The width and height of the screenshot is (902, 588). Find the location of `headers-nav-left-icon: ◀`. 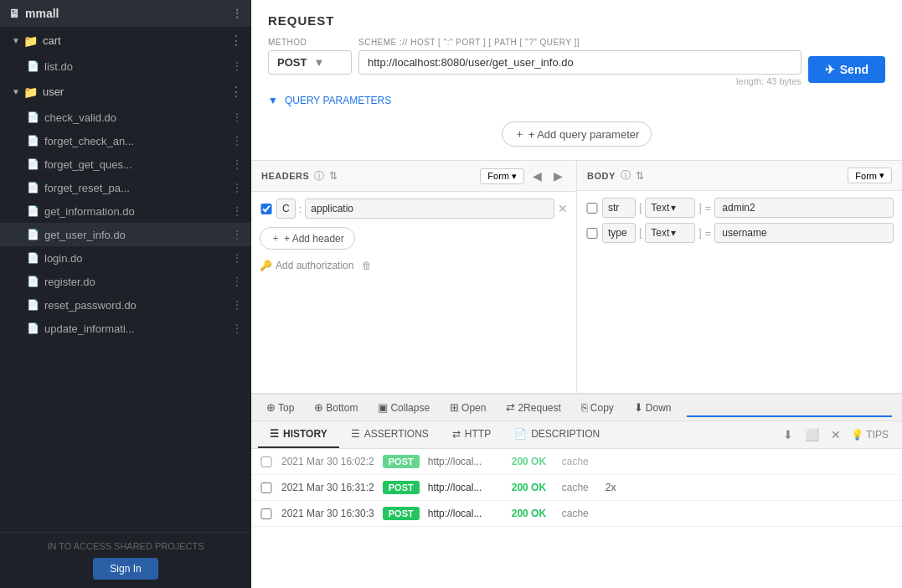

headers-nav-left-icon: ◀ is located at coordinates (538, 176).